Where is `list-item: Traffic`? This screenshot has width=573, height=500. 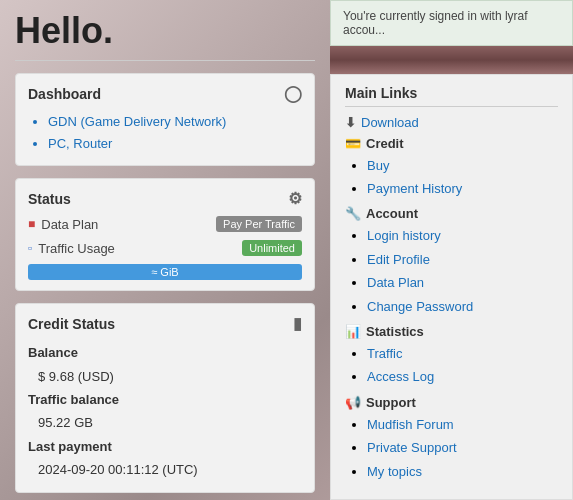 list-item: Traffic is located at coordinates (462, 354).